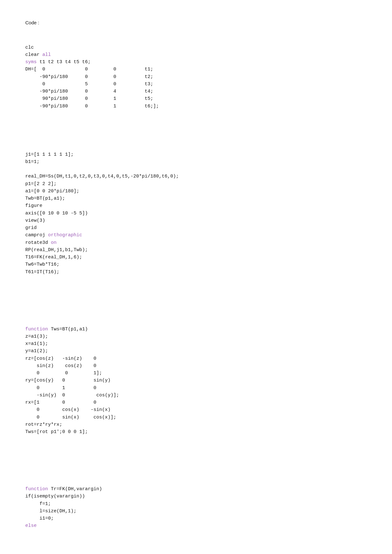 The width and height of the screenshot is (392, 554). I want to click on keyword-function-2: function, so click(37, 489).